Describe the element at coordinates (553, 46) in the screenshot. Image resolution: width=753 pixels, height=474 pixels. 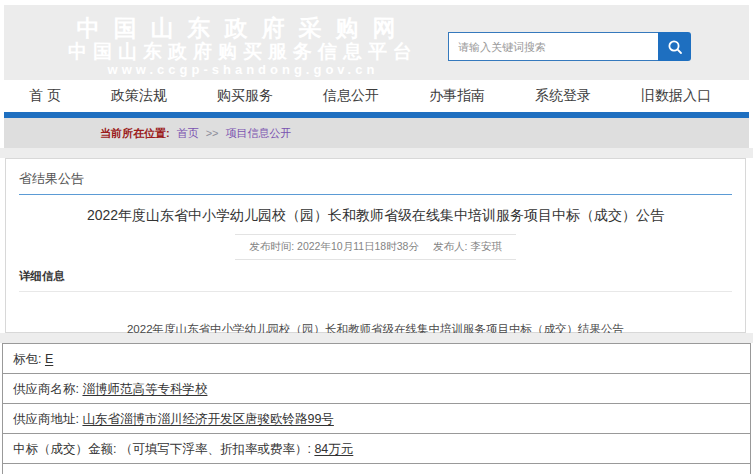
I see `search-input` at that location.